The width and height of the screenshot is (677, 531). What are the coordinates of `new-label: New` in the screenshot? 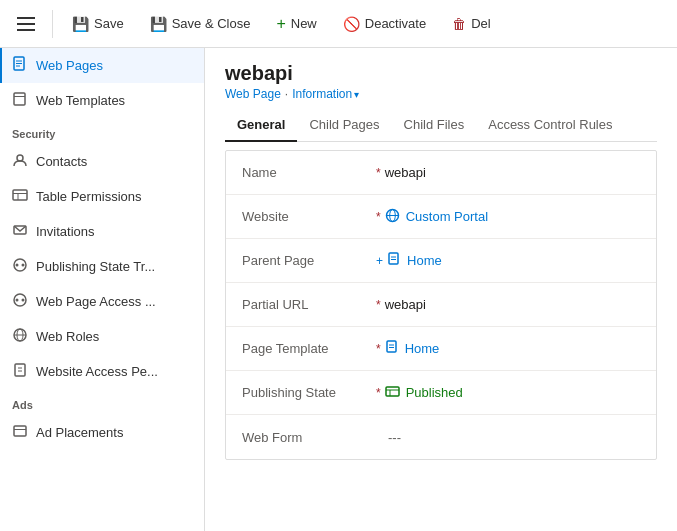 It's located at (304, 24).